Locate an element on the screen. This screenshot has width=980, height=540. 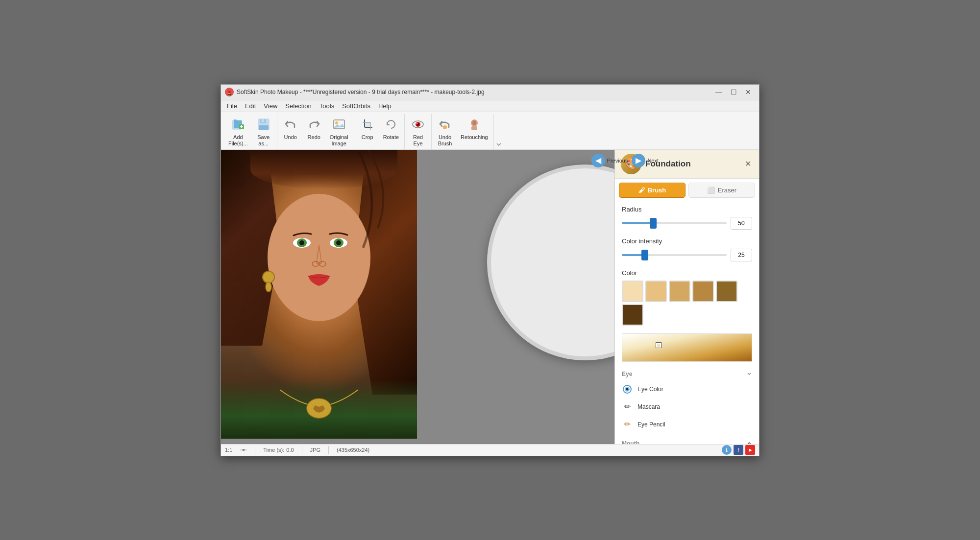
color-gradient is located at coordinates (687, 348).